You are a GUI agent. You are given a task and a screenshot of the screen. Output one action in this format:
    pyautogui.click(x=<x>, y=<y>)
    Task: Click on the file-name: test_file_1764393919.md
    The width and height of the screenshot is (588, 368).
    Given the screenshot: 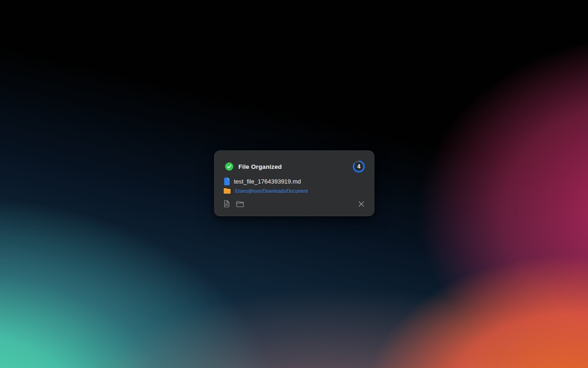 What is the action you would take?
    pyautogui.click(x=267, y=181)
    